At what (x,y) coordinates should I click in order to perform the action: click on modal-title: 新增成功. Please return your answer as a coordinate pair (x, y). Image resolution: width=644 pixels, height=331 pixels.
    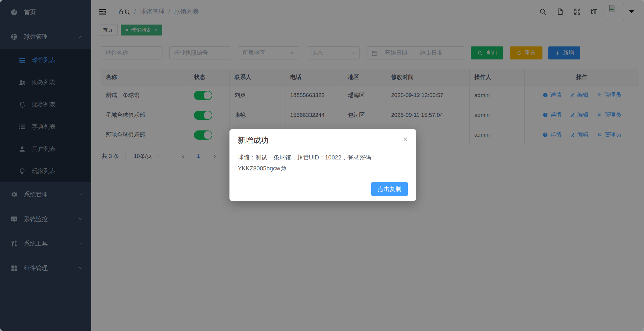
    Looking at the image, I should click on (253, 140).